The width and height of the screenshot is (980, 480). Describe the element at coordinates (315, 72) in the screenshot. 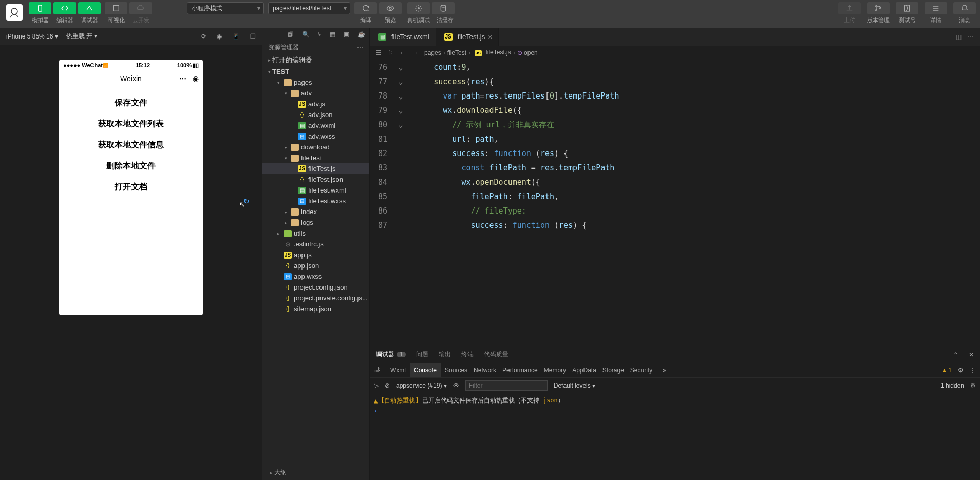

I see `root-folder: ▾TEST` at that location.